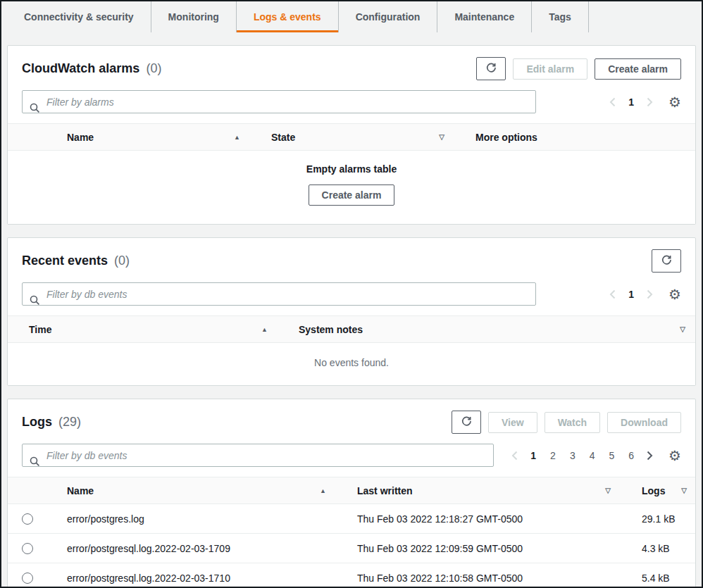  I want to click on log-last-written-cell: Thu Feb 03 2022 12:10:58 GMT-0500, so click(480, 578).